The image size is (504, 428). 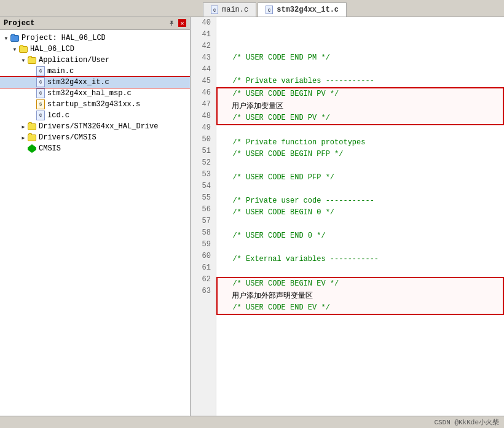 I want to click on line-number: 51, so click(x=203, y=151).